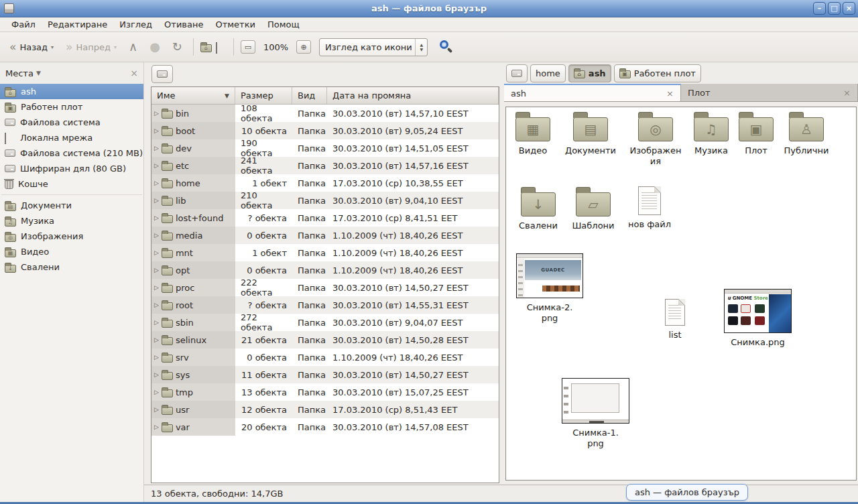 This screenshot has height=504, width=858. I want to click on sidebar-item: Файлова система (210 MB), so click(72, 153).